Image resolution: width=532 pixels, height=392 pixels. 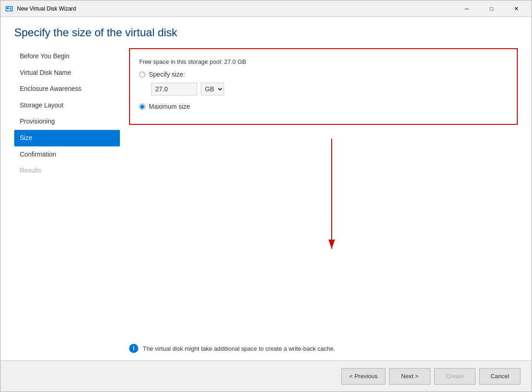 I want to click on titlebar: New Virtual Disk Wizard ─ □ ✕, so click(x=266, y=9).